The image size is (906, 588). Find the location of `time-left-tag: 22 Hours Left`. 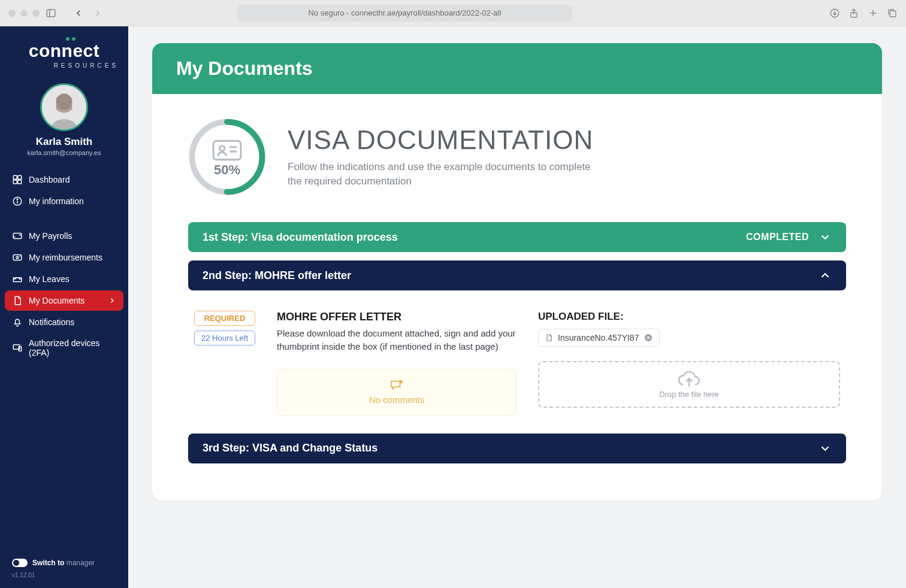

time-left-tag: 22 Hours Left is located at coordinates (225, 338).